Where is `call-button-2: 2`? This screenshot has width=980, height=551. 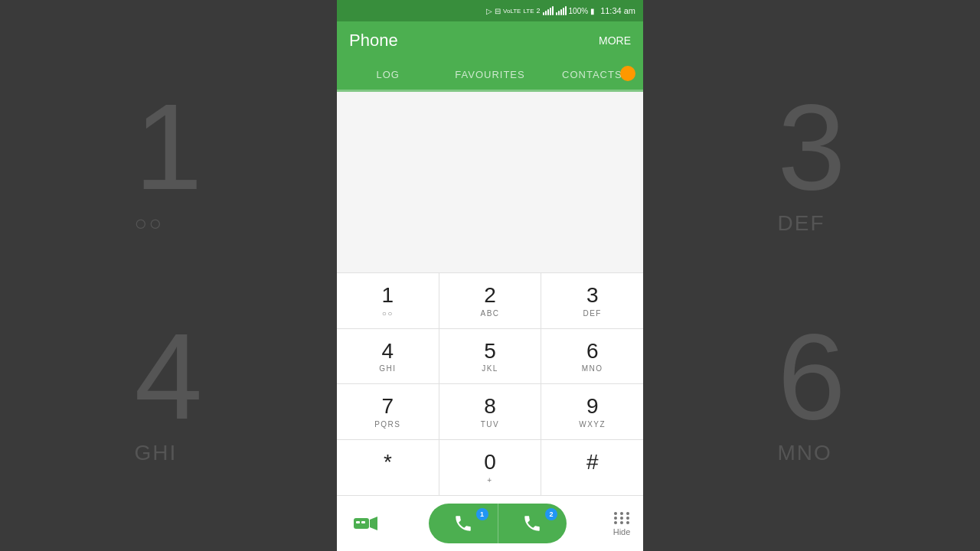
call-button-2: 2 is located at coordinates (533, 523).